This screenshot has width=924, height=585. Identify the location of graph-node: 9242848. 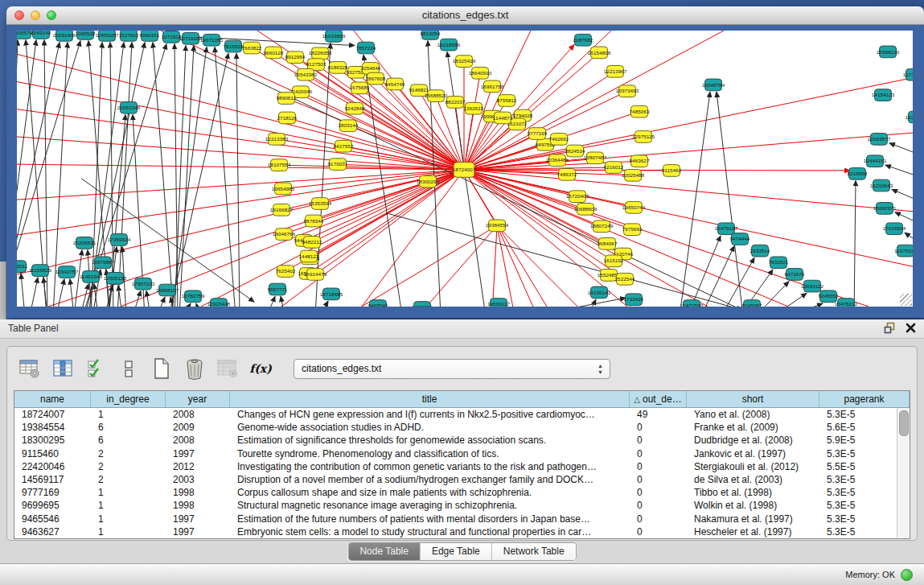
(355, 108).